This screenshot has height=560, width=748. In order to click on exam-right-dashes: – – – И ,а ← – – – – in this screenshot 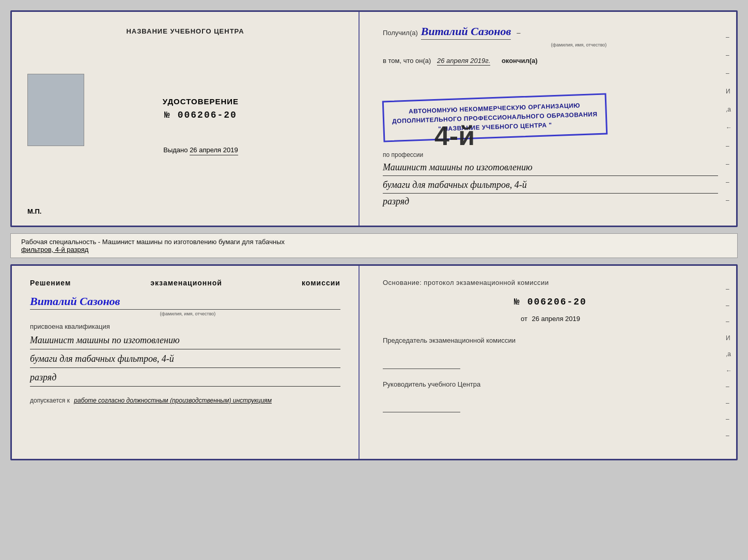, I will do `click(729, 362)`.